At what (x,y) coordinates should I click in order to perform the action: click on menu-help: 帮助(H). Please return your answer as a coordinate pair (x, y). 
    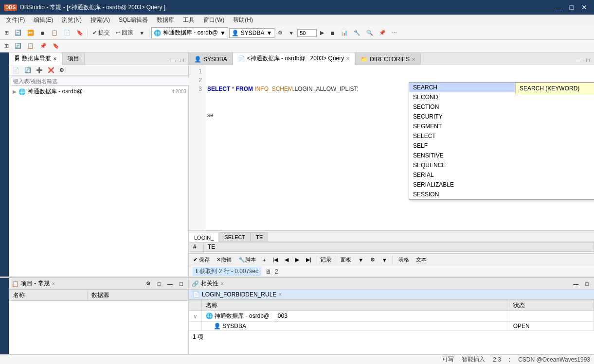
    Looking at the image, I should click on (243, 20).